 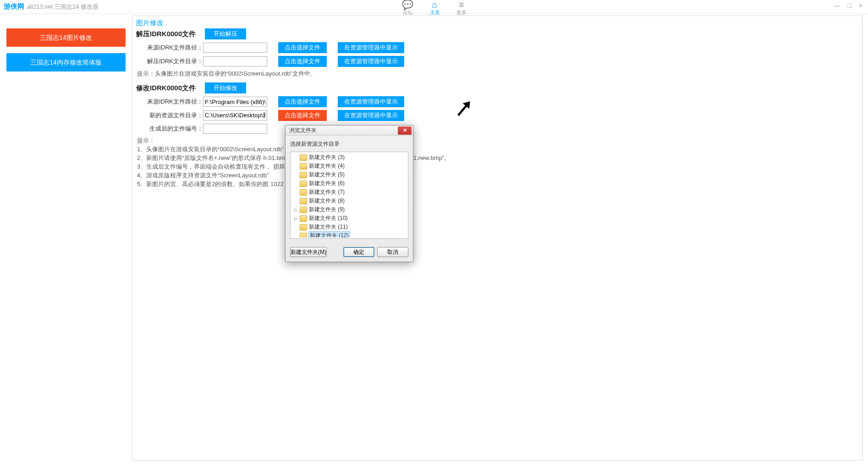 What do you see at coordinates (170, 34) in the screenshot?
I see `extract-header: 解压IDRK0000文件` at bounding box center [170, 34].